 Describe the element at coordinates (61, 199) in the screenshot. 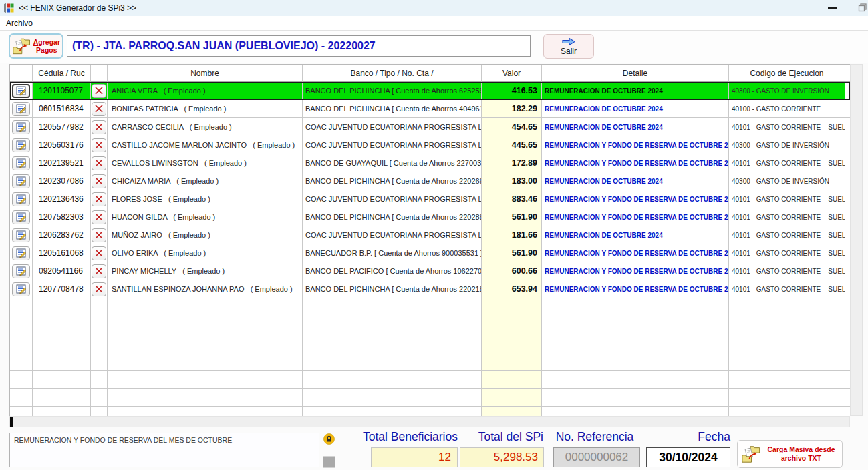

I see `cedula-cell: 1202136436` at that location.